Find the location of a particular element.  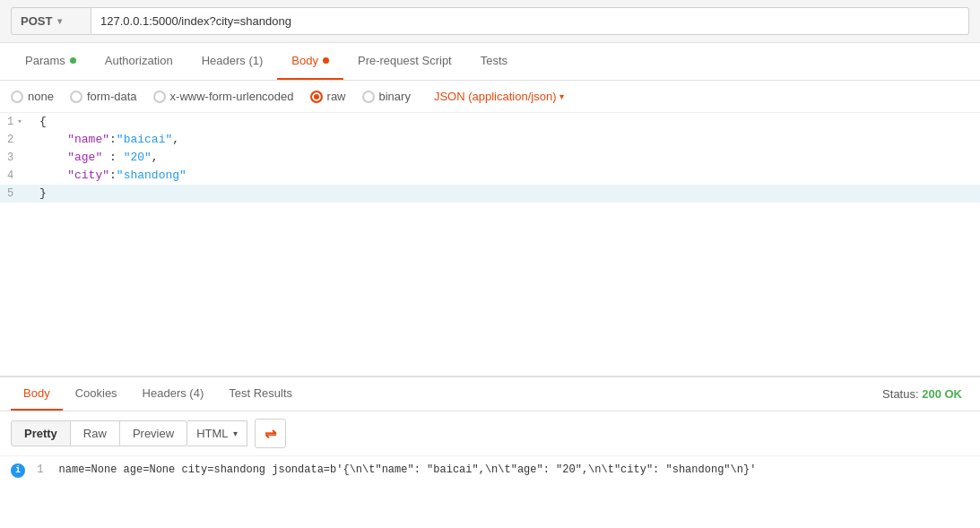

status-label: Status: is located at coordinates (900, 394).